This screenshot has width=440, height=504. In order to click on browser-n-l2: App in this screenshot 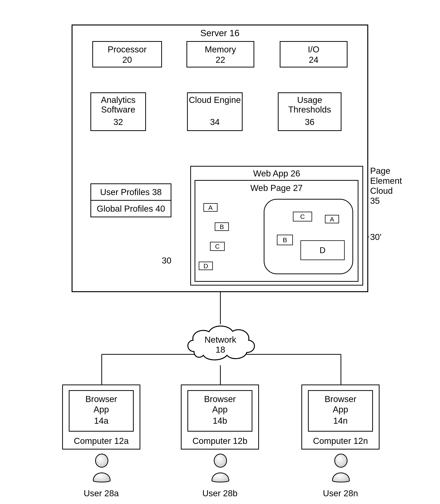, I will do `click(340, 409)`.